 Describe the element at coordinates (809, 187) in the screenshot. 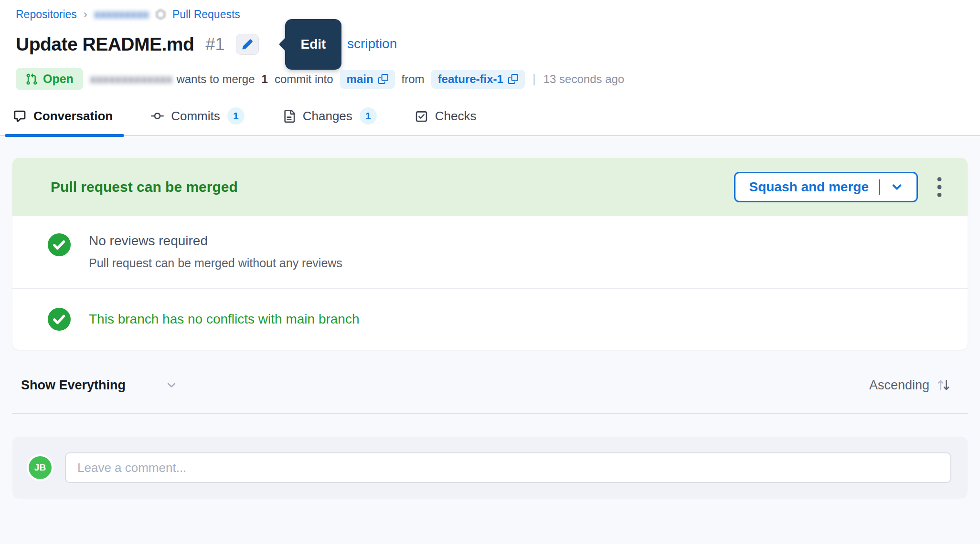

I see `merge-button-label: Squash and merge` at that location.